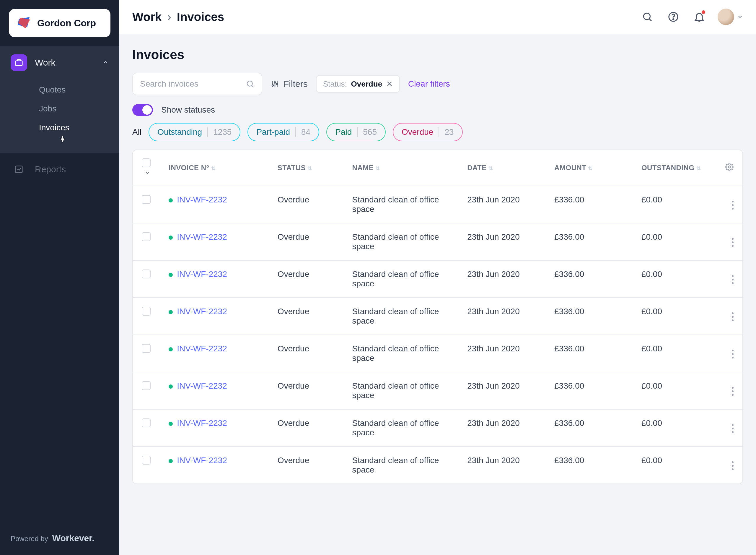 This screenshot has height=555, width=756. Describe the element at coordinates (726, 17) in the screenshot. I see `avatar` at that location.